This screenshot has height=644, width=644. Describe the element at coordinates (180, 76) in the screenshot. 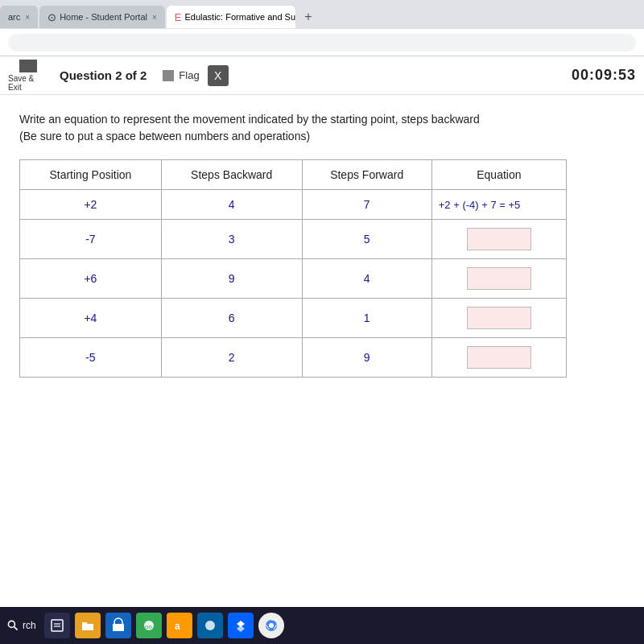

I see `flag-button: Flag` at that location.